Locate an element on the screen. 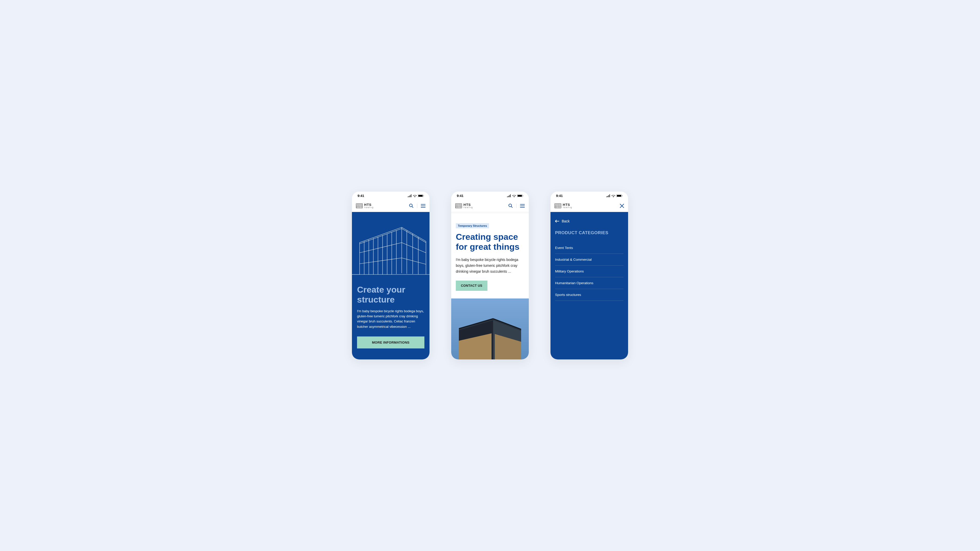 Image resolution: width=980 pixels, height=551 pixels. article-tag: Temporary Structures is located at coordinates (473, 226).